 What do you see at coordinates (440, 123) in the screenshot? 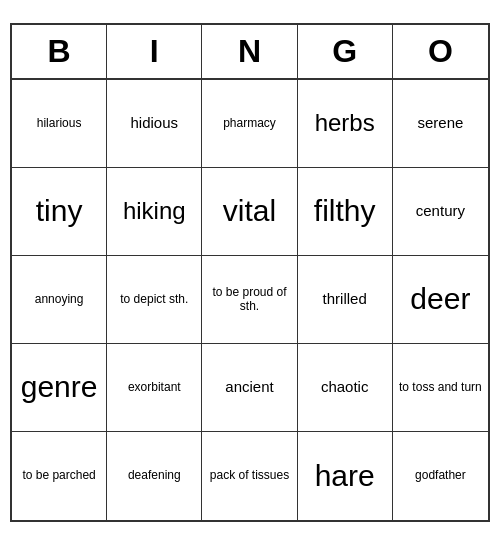
I see `cell-text: serene` at bounding box center [440, 123].